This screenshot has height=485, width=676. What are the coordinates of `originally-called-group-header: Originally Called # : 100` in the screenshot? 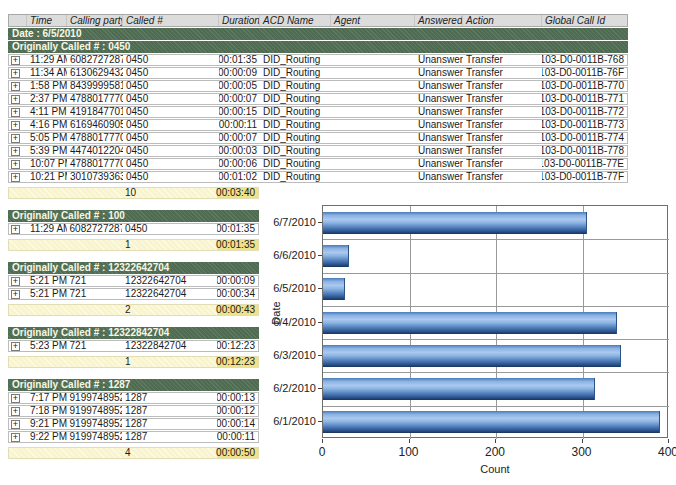 It's located at (134, 216).